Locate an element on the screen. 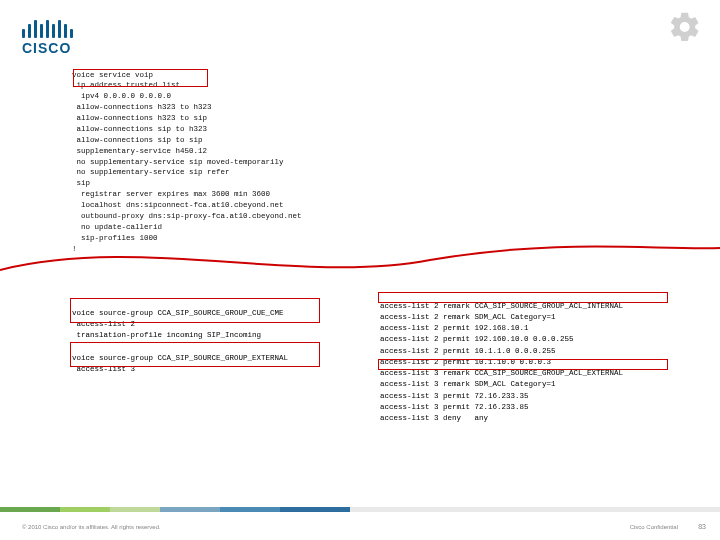 The height and width of the screenshot is (540, 720). footer-copyright: © 2010 Cisco and/or its affiliates. All … is located at coordinates (92, 527).